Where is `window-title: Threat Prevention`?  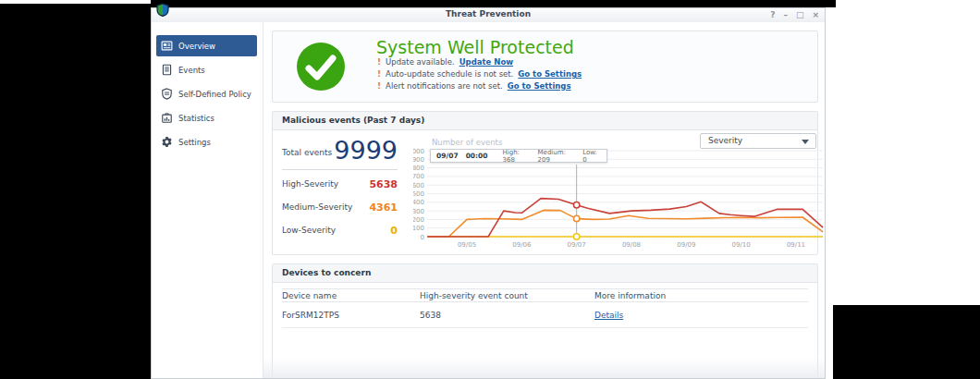
window-title: Threat Prevention is located at coordinates (488, 14).